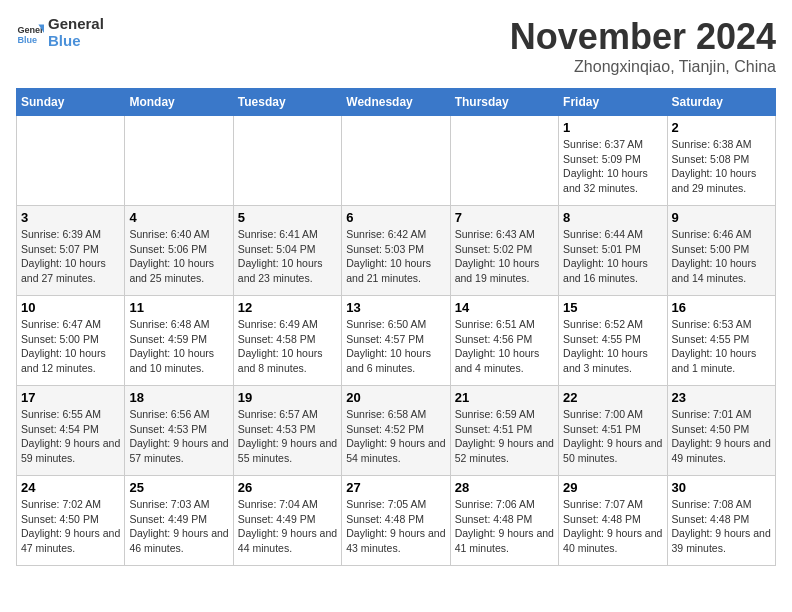 The image size is (792, 612). Describe the element at coordinates (396, 436) in the screenshot. I see `day-info: Sunrise: 6:58 AM Sunset: 4:52 PM Dayligh…` at that location.